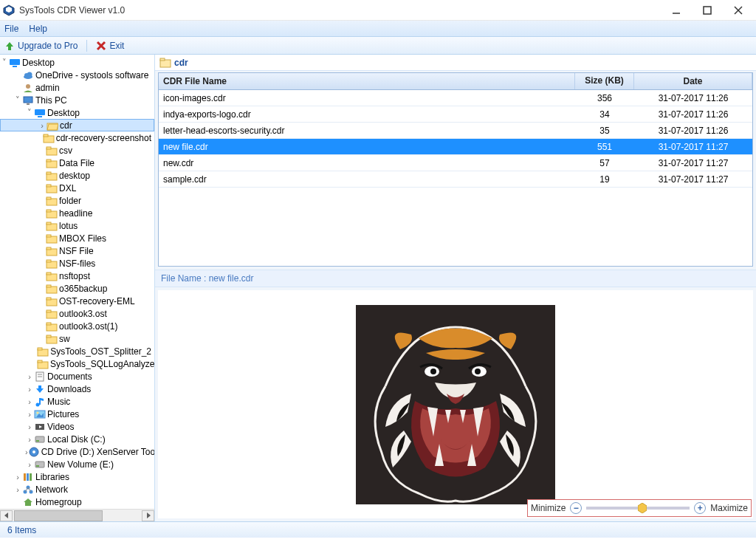  Describe the element at coordinates (693, 163) in the screenshot. I see `cell-date: 31-07-2017 11:27` at that location.